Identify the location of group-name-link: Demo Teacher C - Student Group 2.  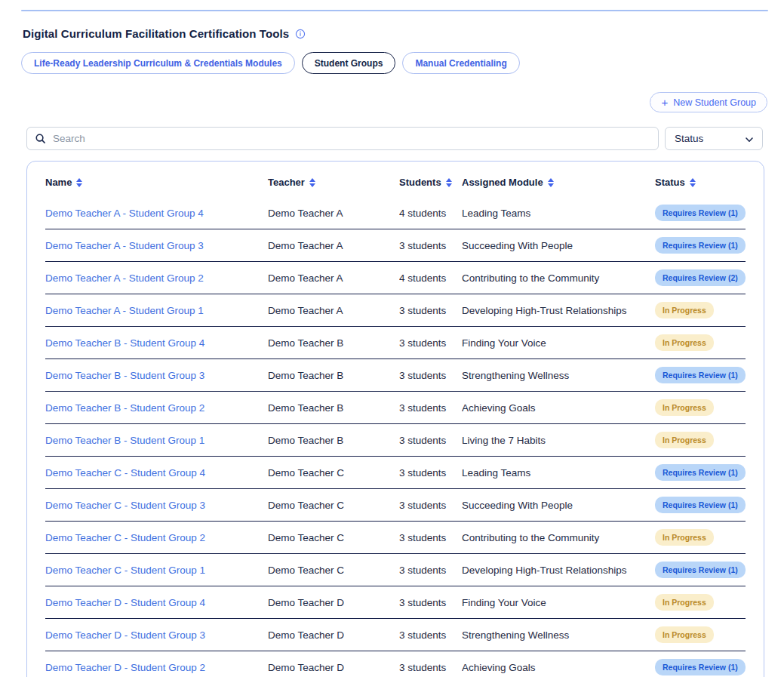
(157, 537).